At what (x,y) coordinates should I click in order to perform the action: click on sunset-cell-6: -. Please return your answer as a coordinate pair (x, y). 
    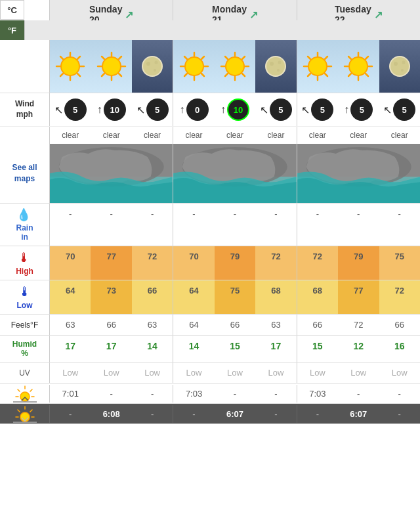
    Looking at the image, I should click on (318, 414).